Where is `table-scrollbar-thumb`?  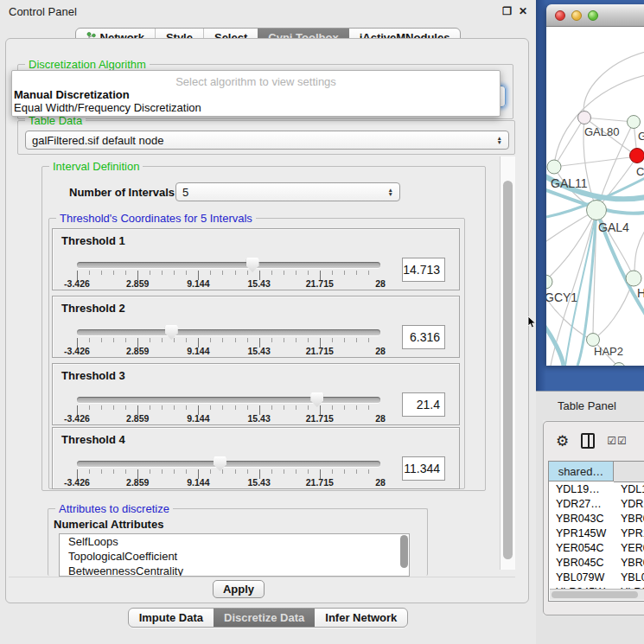
table-scrollbar-thumb is located at coordinates (595, 595).